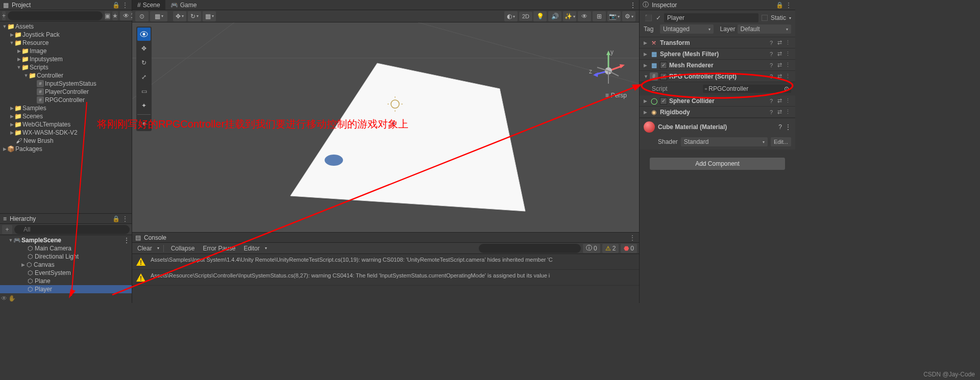 Image resolution: width=980 pixels, height=380 pixels. I want to click on lock-icon: 🔒, so click(116, 219).